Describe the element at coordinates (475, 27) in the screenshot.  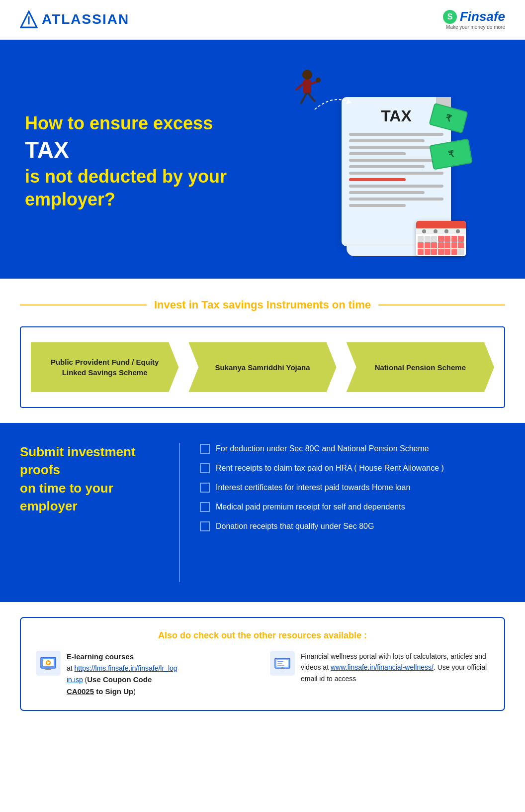
I see `finsafe-tagline: Make your money do more` at that location.